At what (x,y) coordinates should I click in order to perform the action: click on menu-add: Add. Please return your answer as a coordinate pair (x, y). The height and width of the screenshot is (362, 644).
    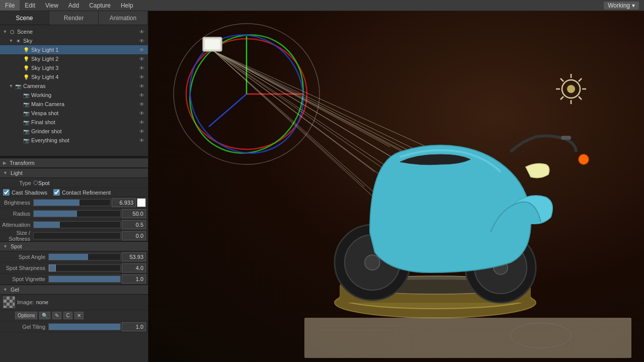
    Looking at the image, I should click on (73, 5).